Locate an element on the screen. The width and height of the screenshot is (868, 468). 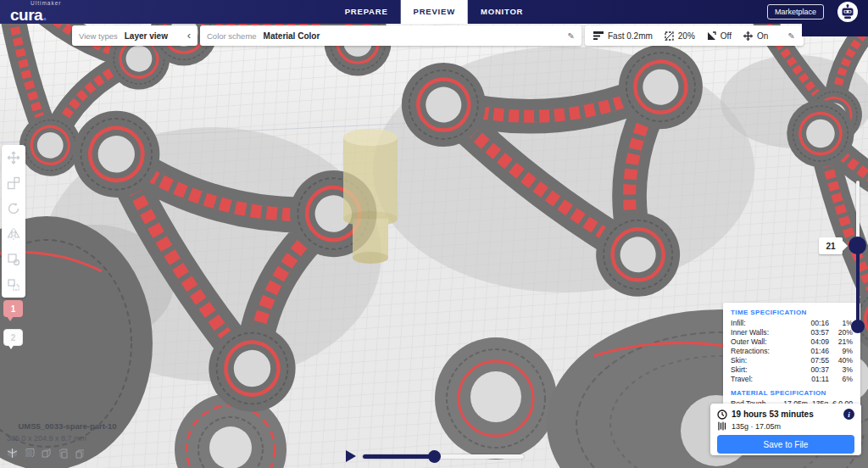
simulation-slider-handle is located at coordinates (434, 456).